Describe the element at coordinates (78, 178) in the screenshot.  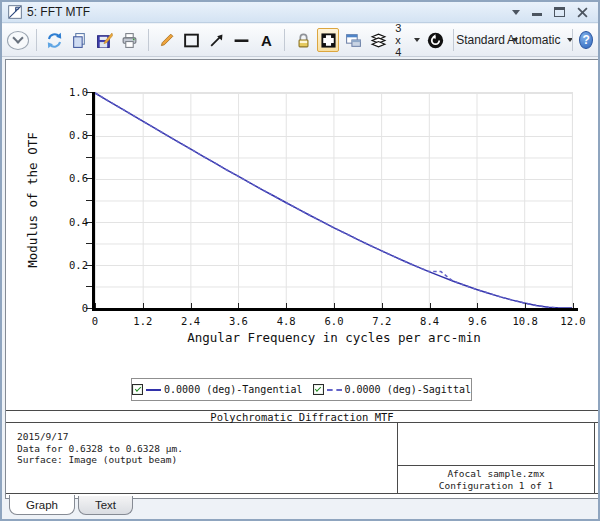
I see `y-tick-label: 0.6` at that location.